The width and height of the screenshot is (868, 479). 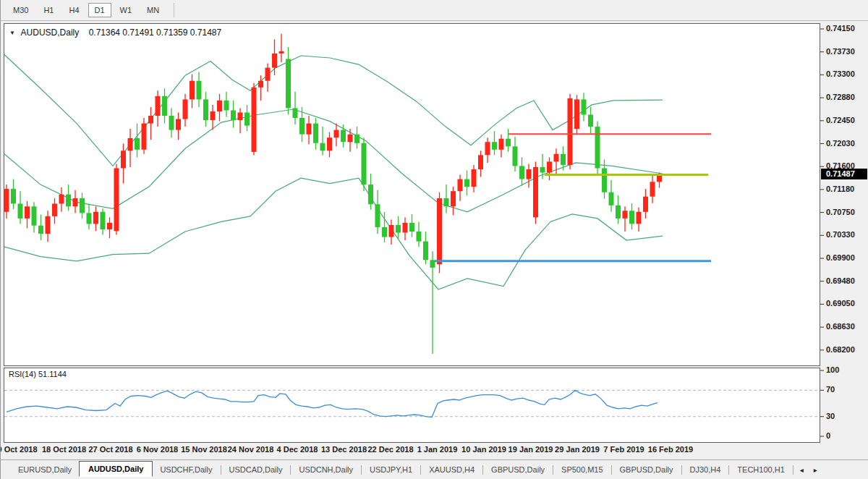 What do you see at coordinates (841, 166) in the screenshot?
I see `price-axis-label: 0.71600` at bounding box center [841, 166].